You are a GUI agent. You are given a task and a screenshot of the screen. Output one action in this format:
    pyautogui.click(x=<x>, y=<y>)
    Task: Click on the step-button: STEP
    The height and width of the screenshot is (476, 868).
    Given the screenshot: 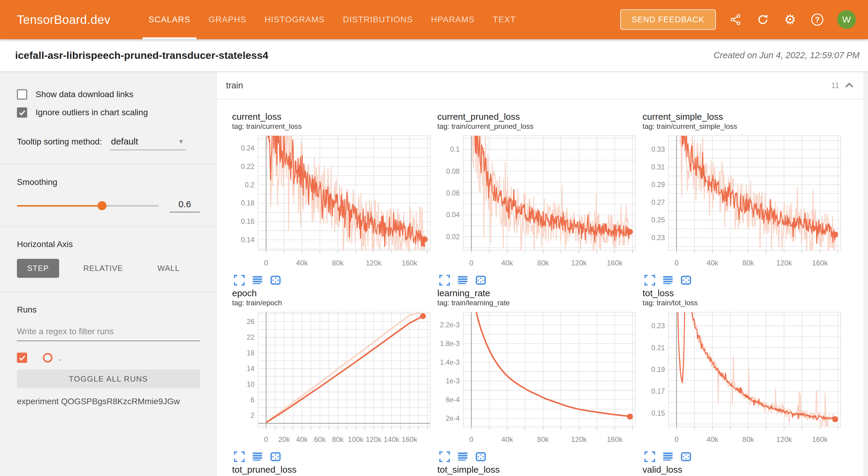 What is the action you would take?
    pyautogui.click(x=38, y=268)
    